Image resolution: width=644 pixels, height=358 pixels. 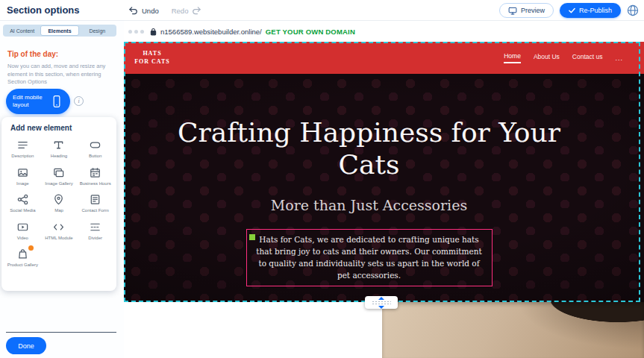 What do you see at coordinates (38, 101) in the screenshot?
I see `edit-mobile-layout-button: Edit mobile layout` at bounding box center [38, 101].